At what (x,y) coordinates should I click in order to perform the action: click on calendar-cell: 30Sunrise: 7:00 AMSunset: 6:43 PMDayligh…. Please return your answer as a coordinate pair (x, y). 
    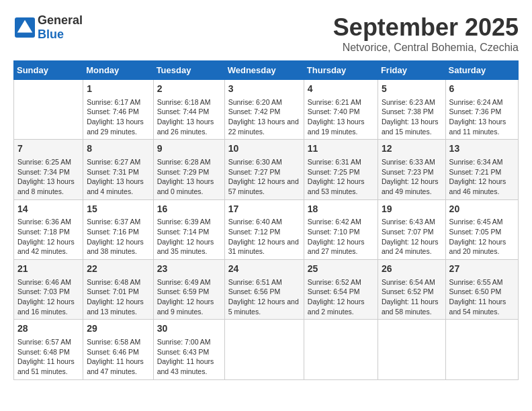
    Looking at the image, I should click on (189, 349).